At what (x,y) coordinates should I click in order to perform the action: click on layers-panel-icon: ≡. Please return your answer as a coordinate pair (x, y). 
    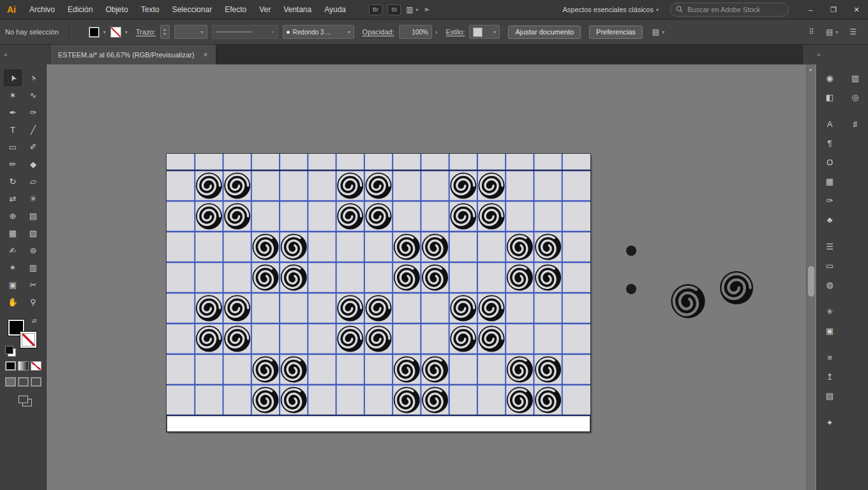
    Looking at the image, I should click on (830, 357).